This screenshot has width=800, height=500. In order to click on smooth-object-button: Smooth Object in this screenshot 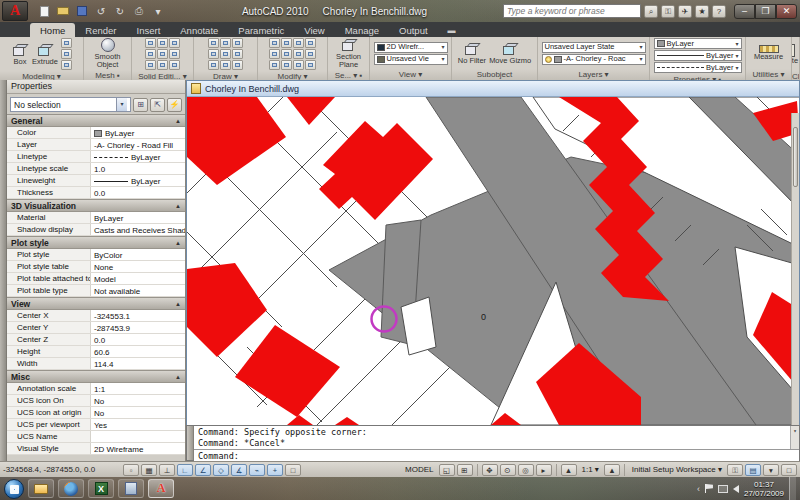, I will do `click(108, 54)`.